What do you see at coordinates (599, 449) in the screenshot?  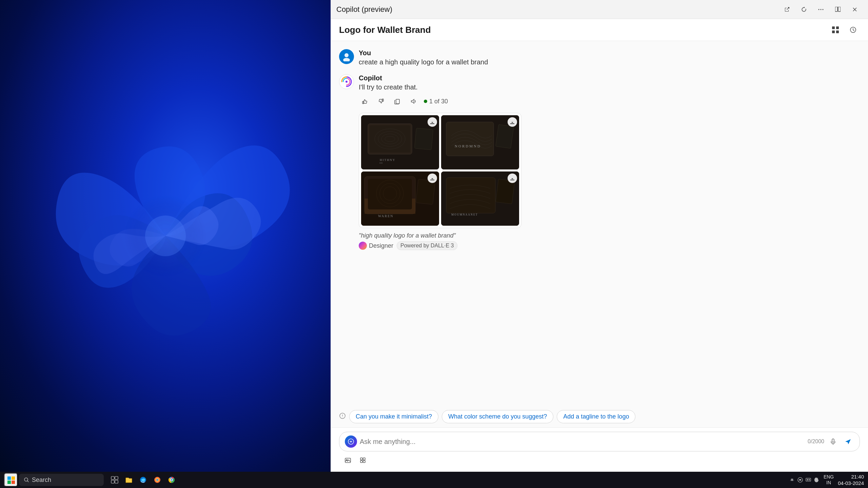 I see `input-area: 0/2000` at bounding box center [599, 449].